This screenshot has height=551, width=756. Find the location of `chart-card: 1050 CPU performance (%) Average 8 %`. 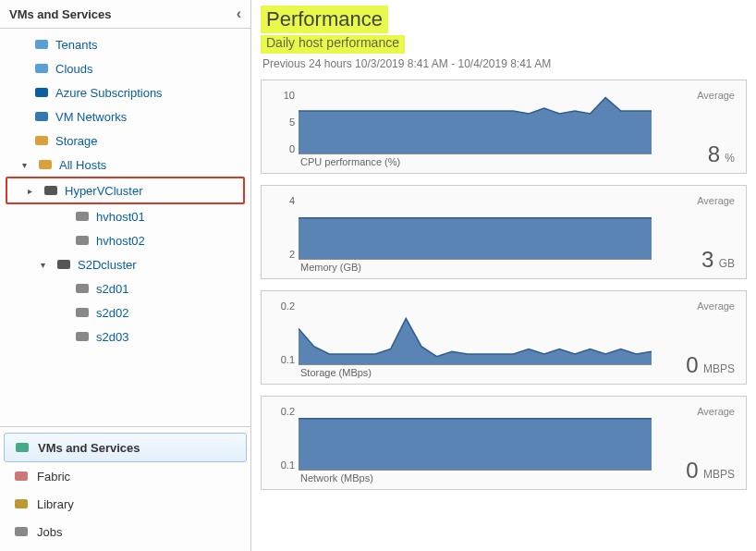

chart-card: 1050 CPU performance (%) Average 8 % is located at coordinates (504, 127).